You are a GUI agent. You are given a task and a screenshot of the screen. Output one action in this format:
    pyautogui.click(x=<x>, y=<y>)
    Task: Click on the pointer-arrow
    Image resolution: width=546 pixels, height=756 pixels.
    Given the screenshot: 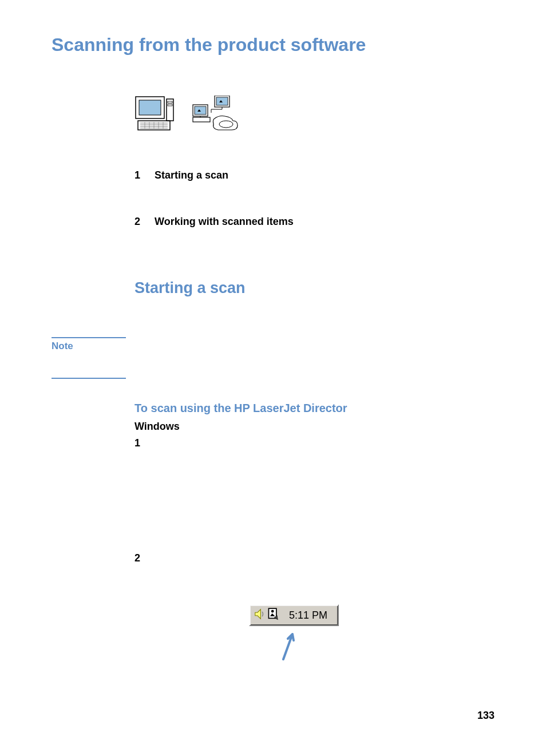 What is the action you would take?
    pyautogui.click(x=386, y=648)
    